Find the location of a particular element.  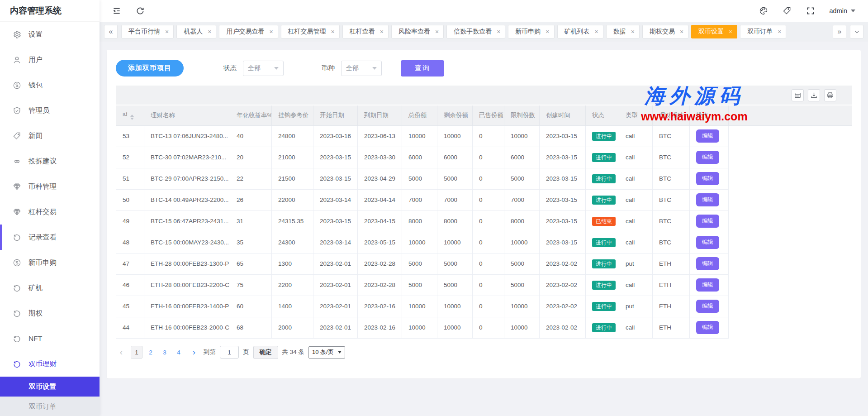

confirm-button: 确定 is located at coordinates (266, 352).